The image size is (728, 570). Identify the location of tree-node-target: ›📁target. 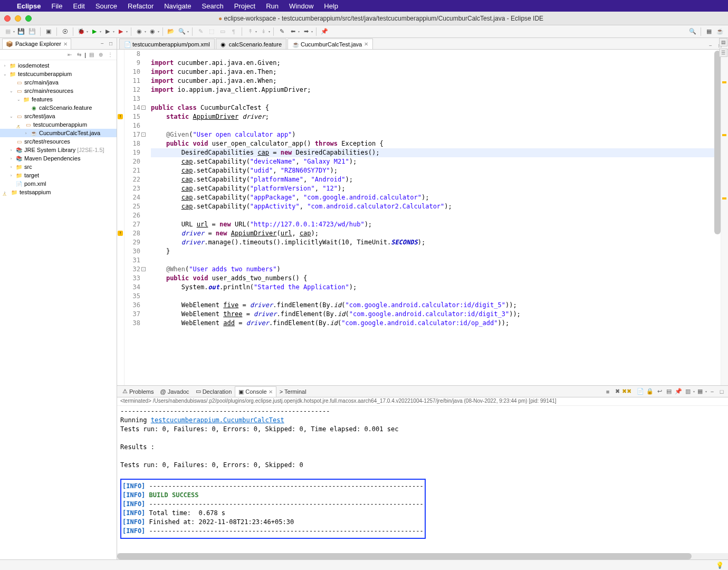
(58, 175).